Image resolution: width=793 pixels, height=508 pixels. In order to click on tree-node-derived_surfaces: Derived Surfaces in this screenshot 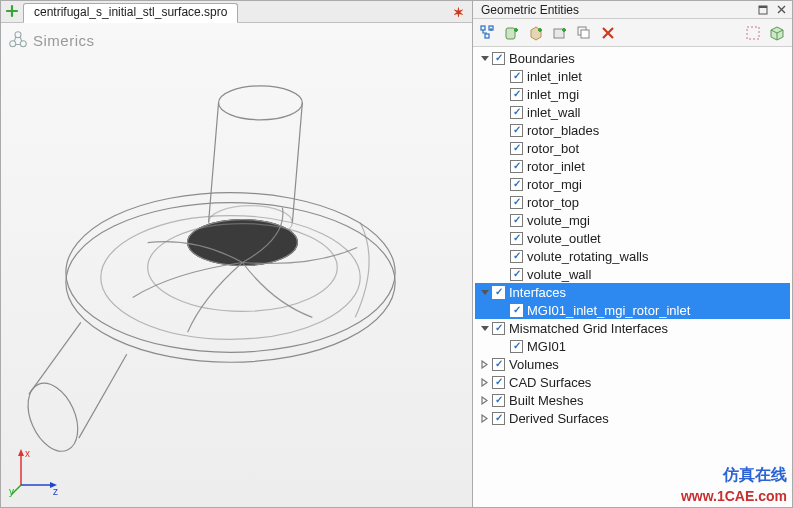, I will do `click(632, 418)`.